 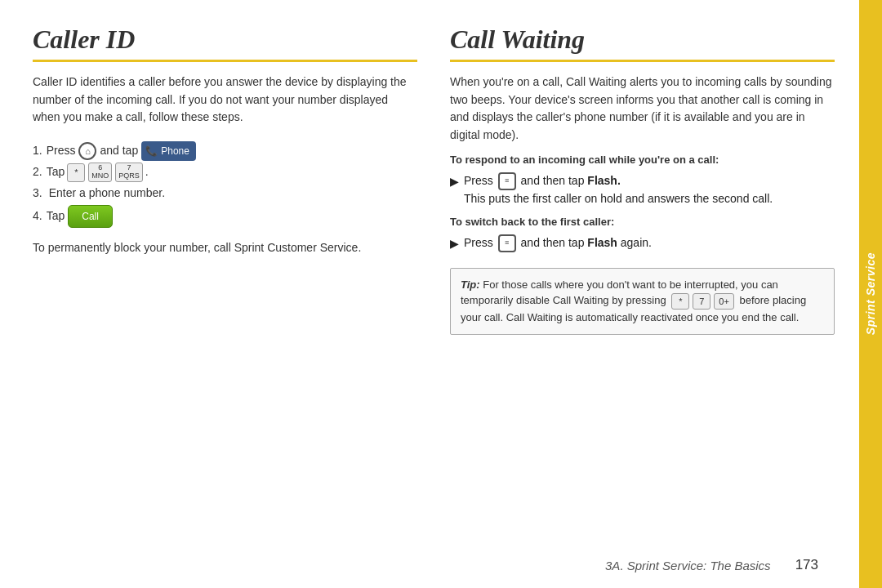 What do you see at coordinates (225, 39) in the screenshot?
I see `caller-id-title: Caller ID` at bounding box center [225, 39].